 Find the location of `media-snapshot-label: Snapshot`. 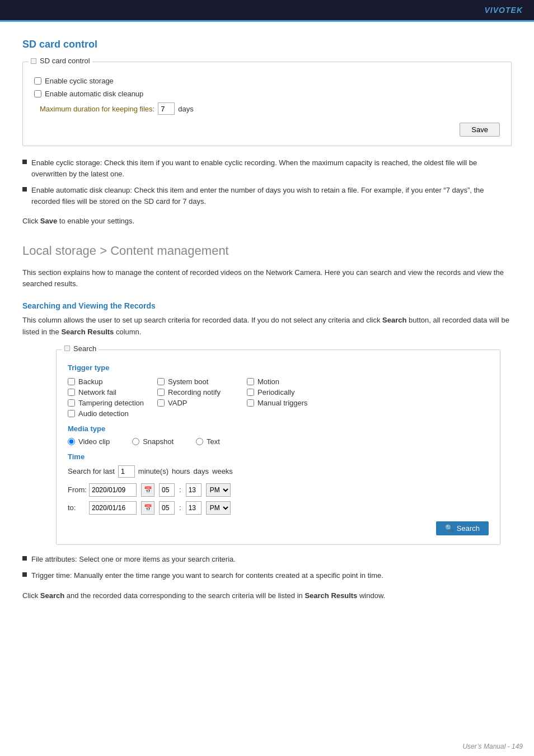

media-snapshot-label: Snapshot is located at coordinates (158, 441).